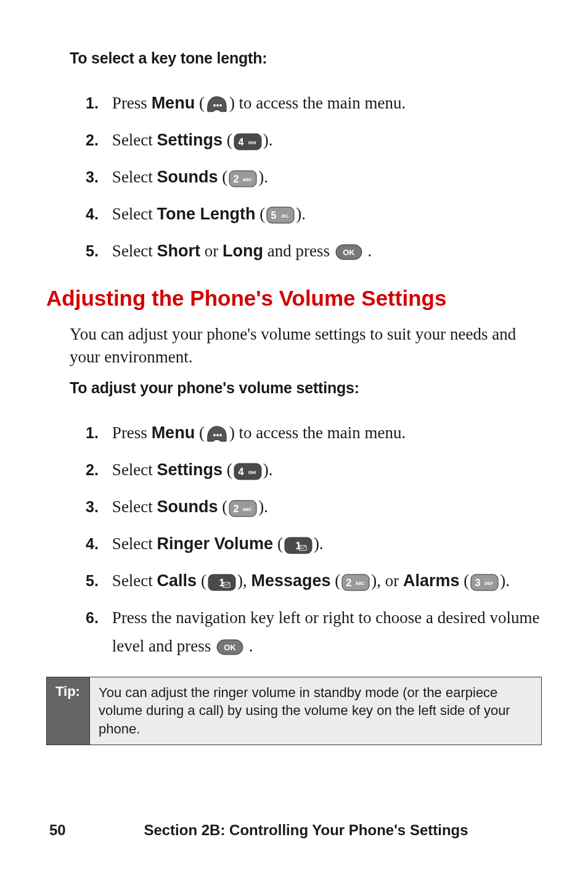 The image size is (588, 882). Describe the element at coordinates (245, 176) in the screenshot. I see `section1-steps: 1.Press Menu () to access the main menu.…` at that location.